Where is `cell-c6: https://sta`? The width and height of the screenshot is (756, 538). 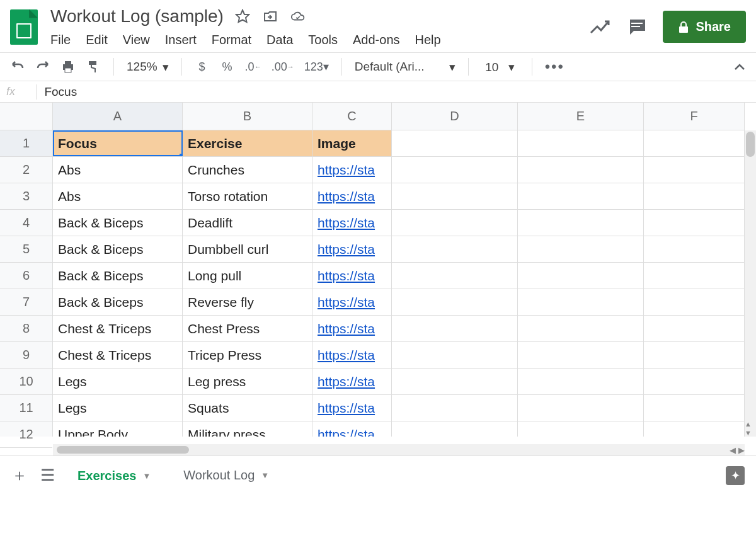
cell-c6: https://sta is located at coordinates (352, 276).